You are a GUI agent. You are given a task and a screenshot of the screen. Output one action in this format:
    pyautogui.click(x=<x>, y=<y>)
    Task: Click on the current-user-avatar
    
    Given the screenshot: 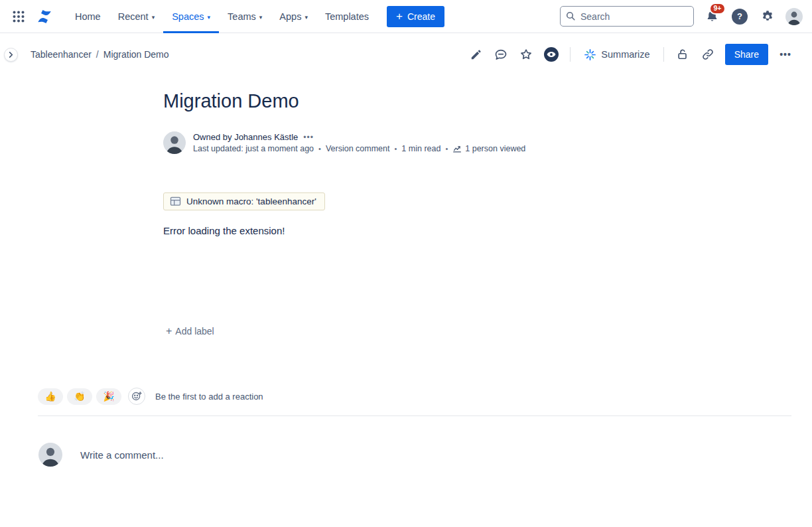 What is the action you would take?
    pyautogui.click(x=50, y=455)
    